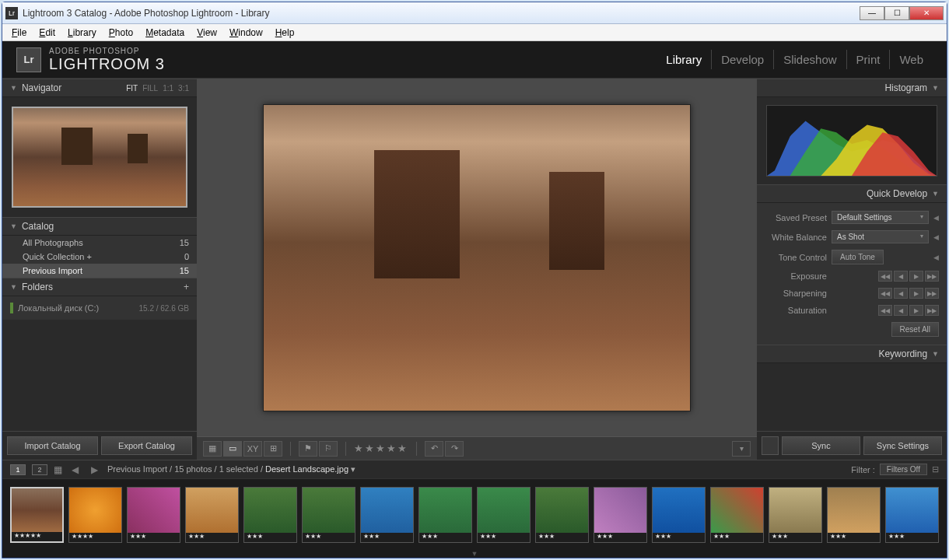 This screenshot has width=949, height=560. What do you see at coordinates (168, 89) in the screenshot?
I see `nav-zoom-1-1: 1:1` at bounding box center [168, 89].